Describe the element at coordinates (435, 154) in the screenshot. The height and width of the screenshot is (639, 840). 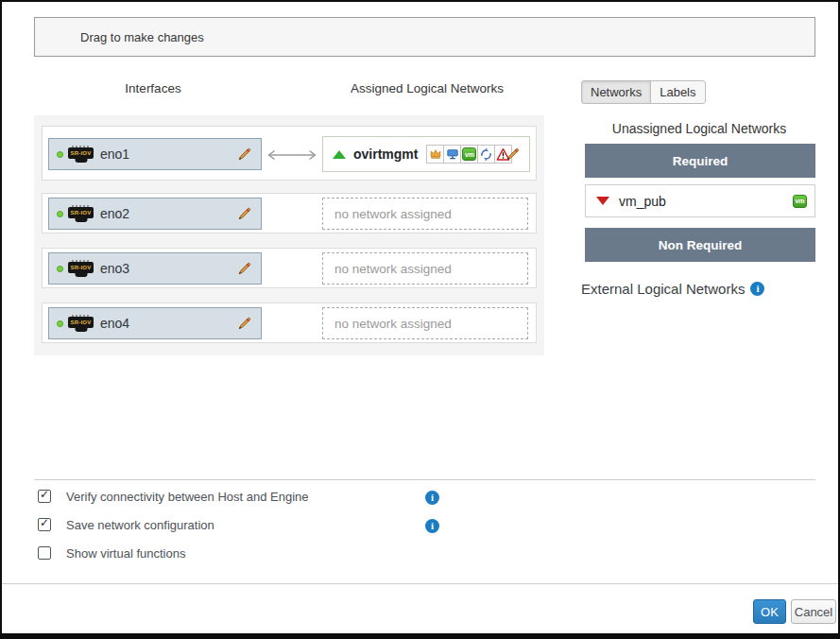
I see `management-network-icon` at that location.